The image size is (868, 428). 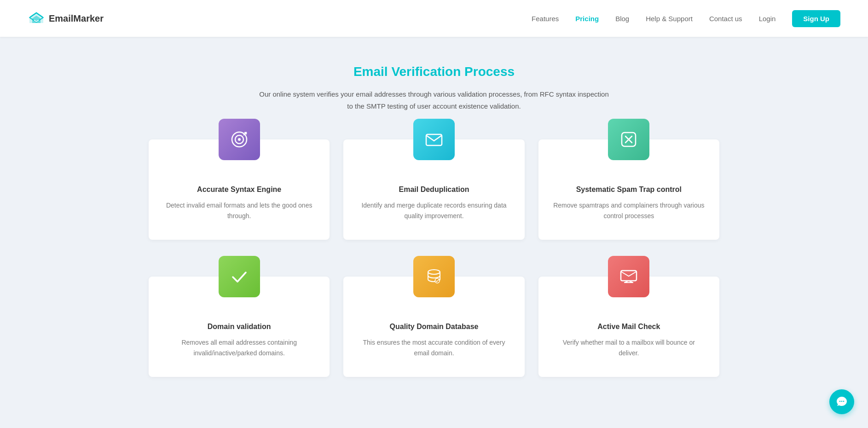 What do you see at coordinates (686, 18) in the screenshot?
I see `nav-links: Features Pricing Blog Help & Support Con…` at bounding box center [686, 18].